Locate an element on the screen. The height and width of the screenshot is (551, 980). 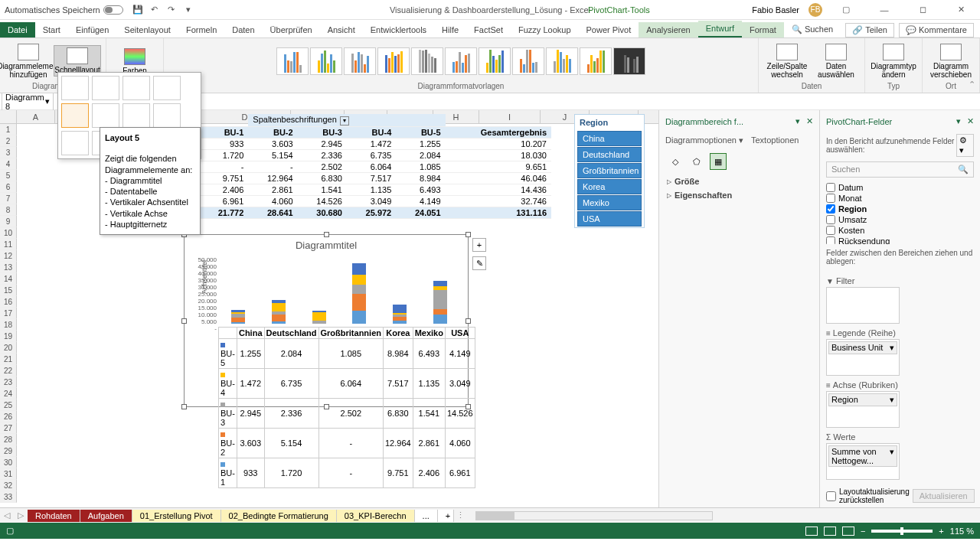
row-4: 4 is located at coordinates (8, 164).